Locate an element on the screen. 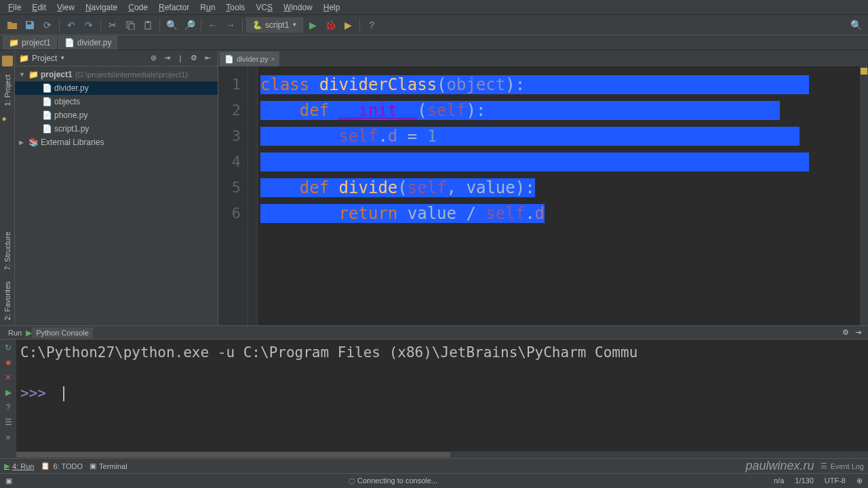 This screenshot has width=868, height=488. sync-icon: ⟳ is located at coordinates (47, 25).